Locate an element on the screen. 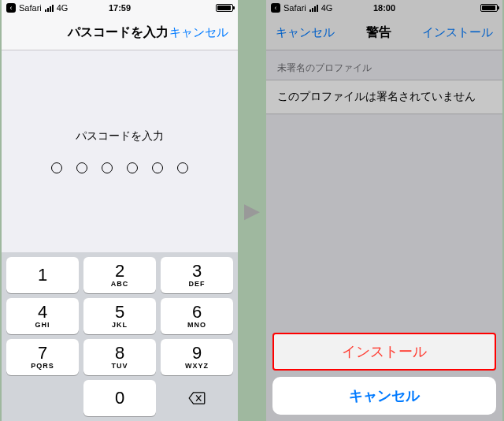 The image size is (504, 421). key-blank is located at coordinates (43, 398).